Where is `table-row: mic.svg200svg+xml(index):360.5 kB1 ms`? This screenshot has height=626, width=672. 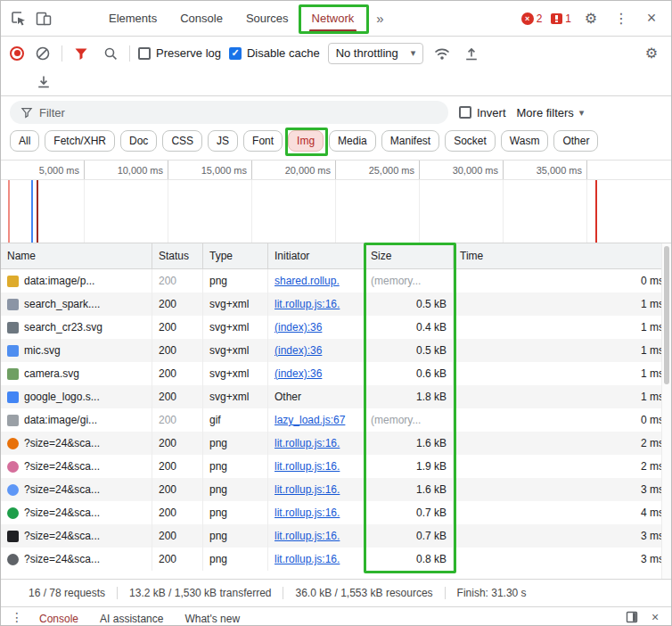 table-row: mic.svg200svg+xml(index):360.5 kB1 ms is located at coordinates (336, 350).